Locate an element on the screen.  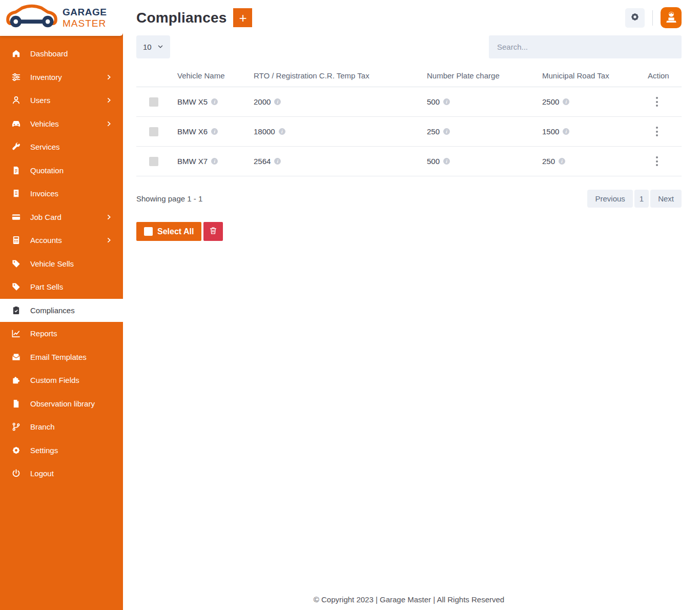
calculator-icon is located at coordinates (16, 240).